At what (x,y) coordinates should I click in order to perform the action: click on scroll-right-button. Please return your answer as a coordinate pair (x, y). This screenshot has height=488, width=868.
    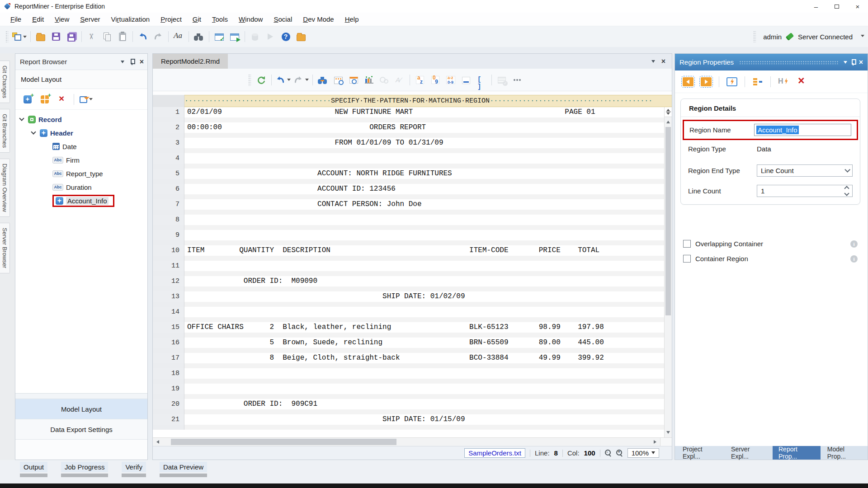
    Looking at the image, I should click on (656, 442).